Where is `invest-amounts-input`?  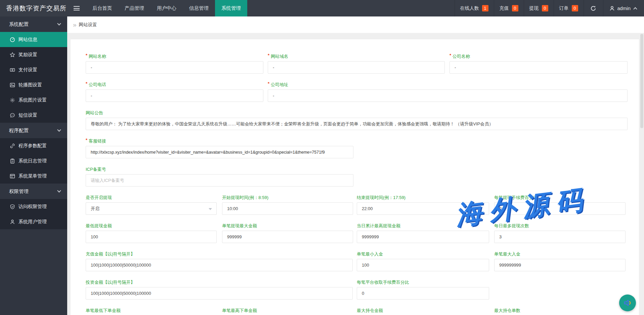 invest-amounts-input is located at coordinates (219, 293).